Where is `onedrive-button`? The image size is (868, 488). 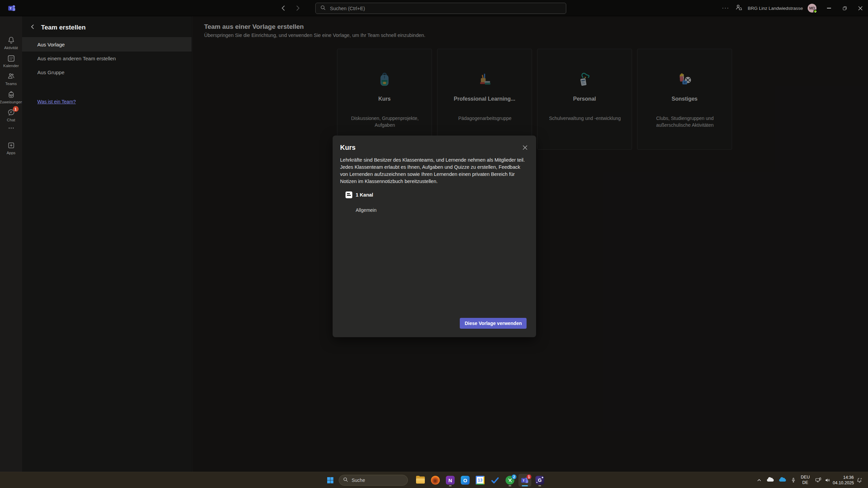 onedrive-button is located at coordinates (783, 480).